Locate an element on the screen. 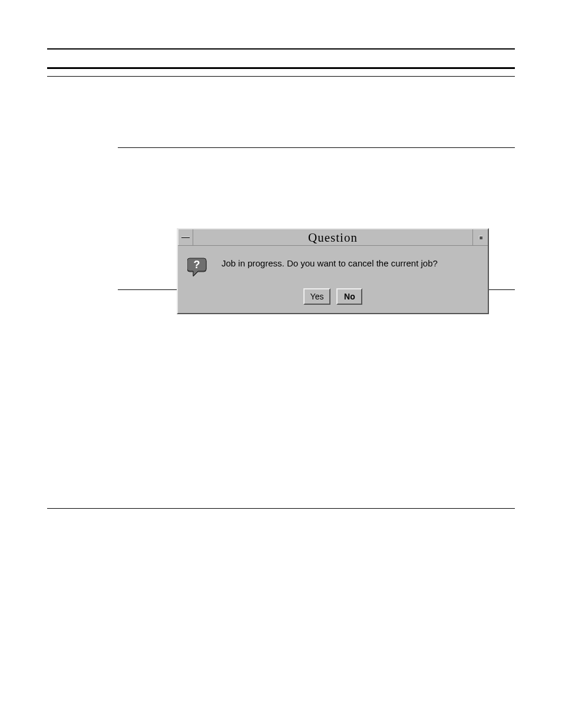  dash-icon is located at coordinates (186, 237).